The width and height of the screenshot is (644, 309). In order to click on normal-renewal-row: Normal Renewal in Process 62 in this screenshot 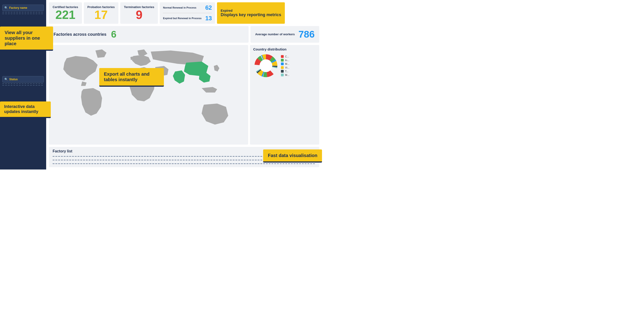, I will do `click(188, 8)`.